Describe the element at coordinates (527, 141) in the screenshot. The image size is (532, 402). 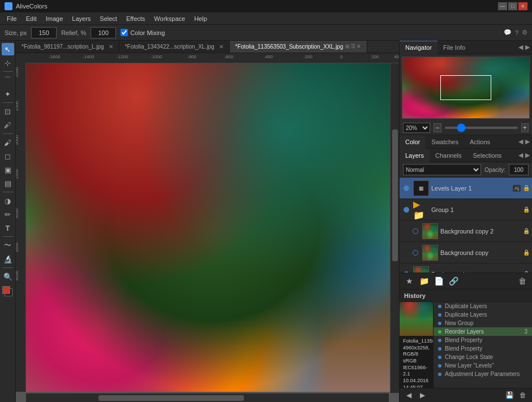
I see `color-arrow-right: ▶` at that location.